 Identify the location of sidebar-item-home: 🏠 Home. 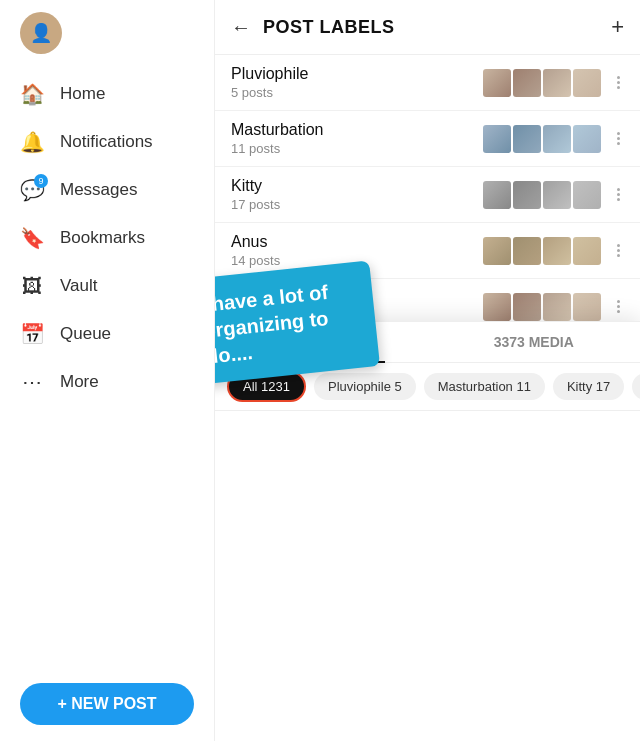
(107, 94).